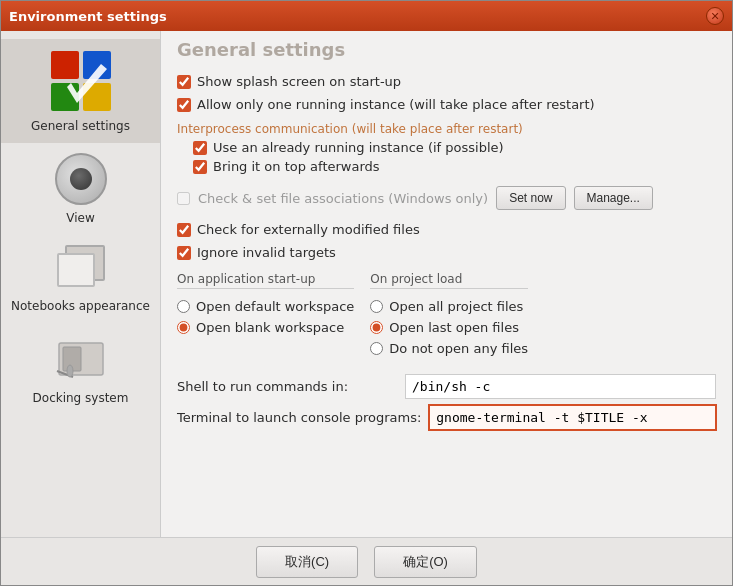 The image size is (733, 586). What do you see at coordinates (376, 328) in the screenshot?
I see `last-files-radio` at bounding box center [376, 328].